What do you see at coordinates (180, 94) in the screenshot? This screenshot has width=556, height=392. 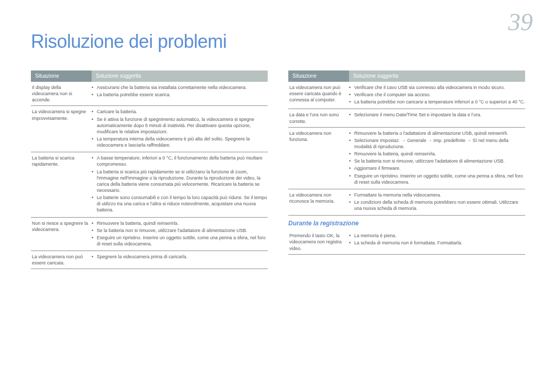 I see `solution-cell: Assicurarsi che la batteria sia installa…` at bounding box center [180, 94].